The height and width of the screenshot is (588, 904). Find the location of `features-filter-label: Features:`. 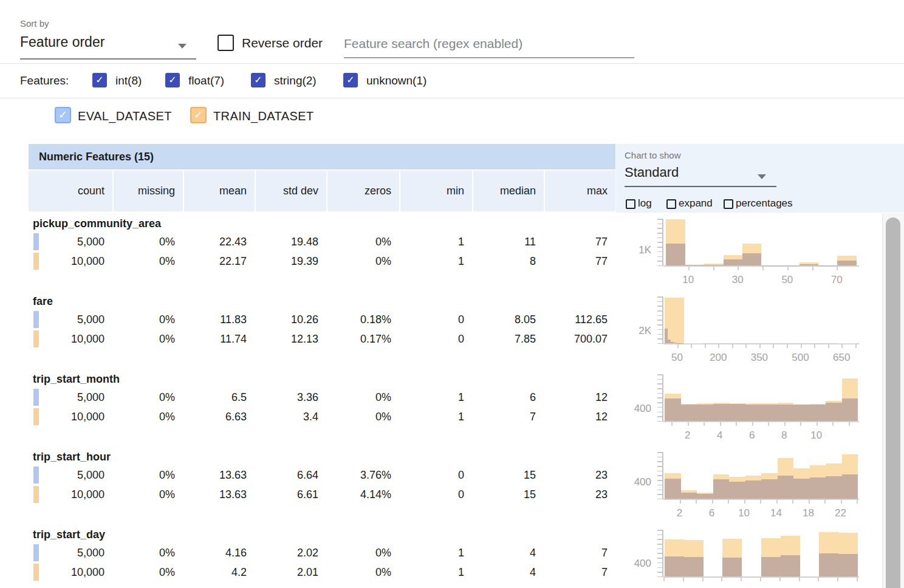

features-filter-label: Features: is located at coordinates (44, 81).